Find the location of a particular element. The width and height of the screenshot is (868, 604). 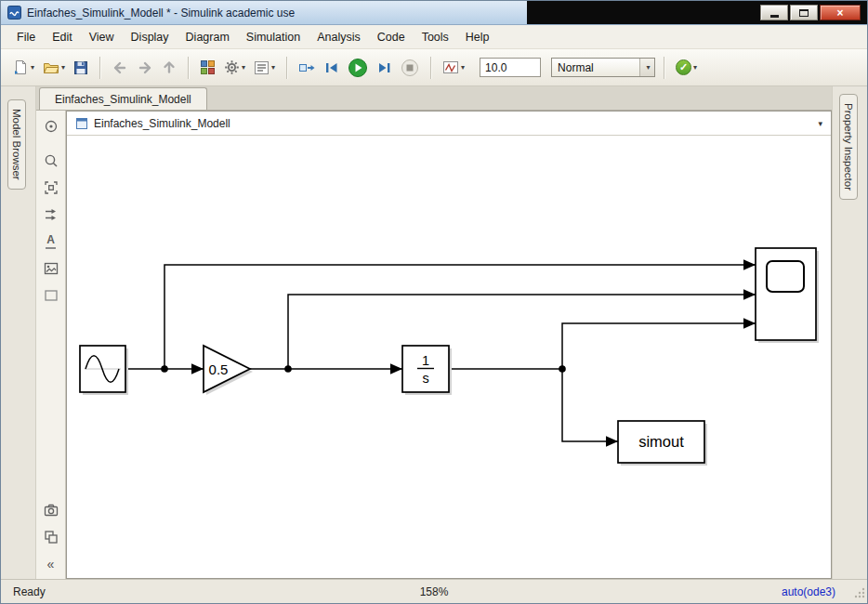

gear-icon is located at coordinates (232, 67).